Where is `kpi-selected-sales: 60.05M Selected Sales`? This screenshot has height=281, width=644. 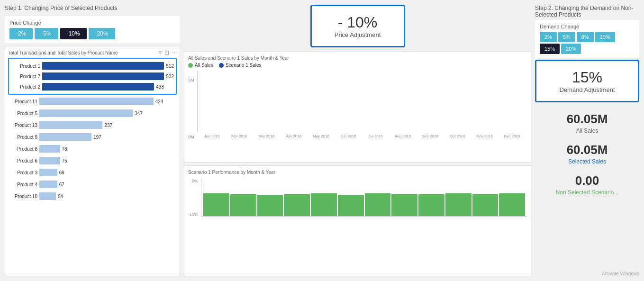 kpi-selected-sales: 60.05M Selected Sales is located at coordinates (587, 154).